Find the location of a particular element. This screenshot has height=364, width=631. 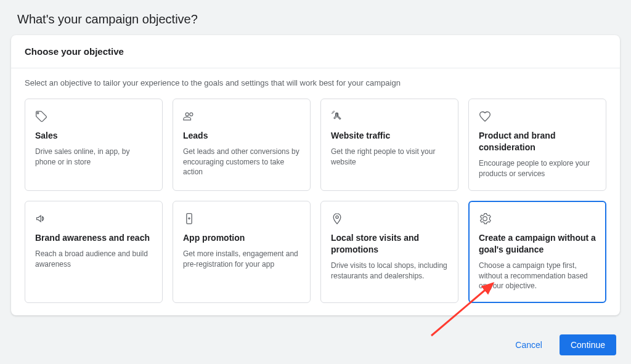

heart-icon is located at coordinates (537, 116).